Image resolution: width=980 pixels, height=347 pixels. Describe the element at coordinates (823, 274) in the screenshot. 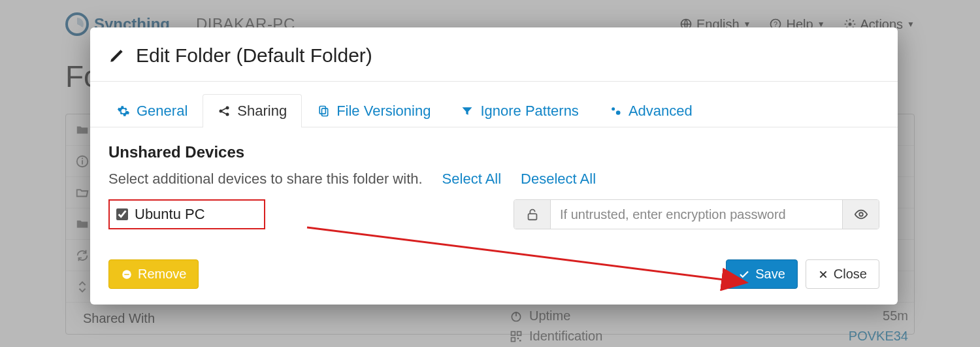

I see `close-icon` at that location.